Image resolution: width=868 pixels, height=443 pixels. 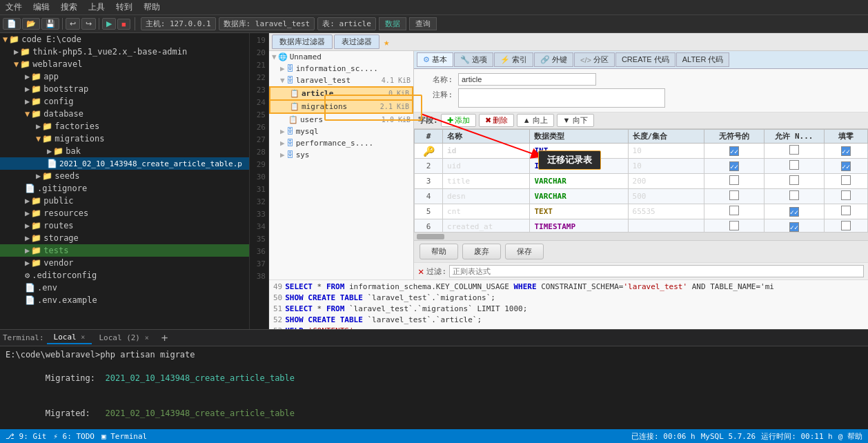 What do you see at coordinates (641, 236) in the screenshot?
I see `scroll-indicator` at bounding box center [641, 236].